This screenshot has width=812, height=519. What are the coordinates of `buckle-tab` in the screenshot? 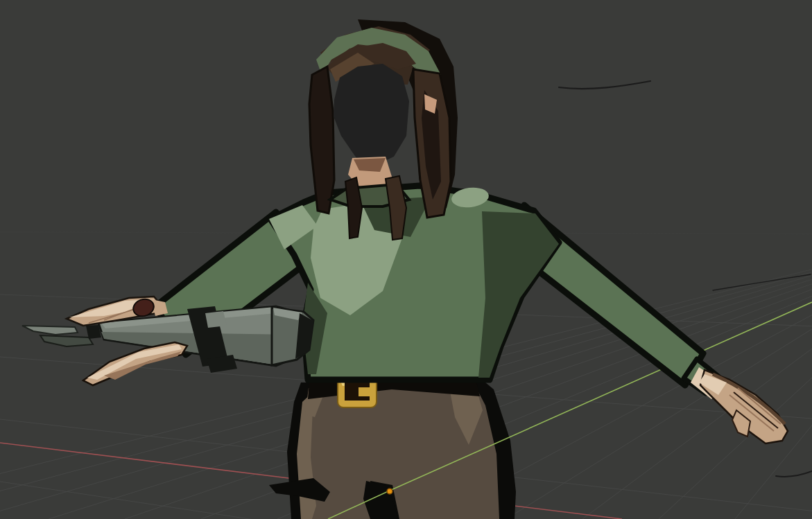 It's located at (364, 392).